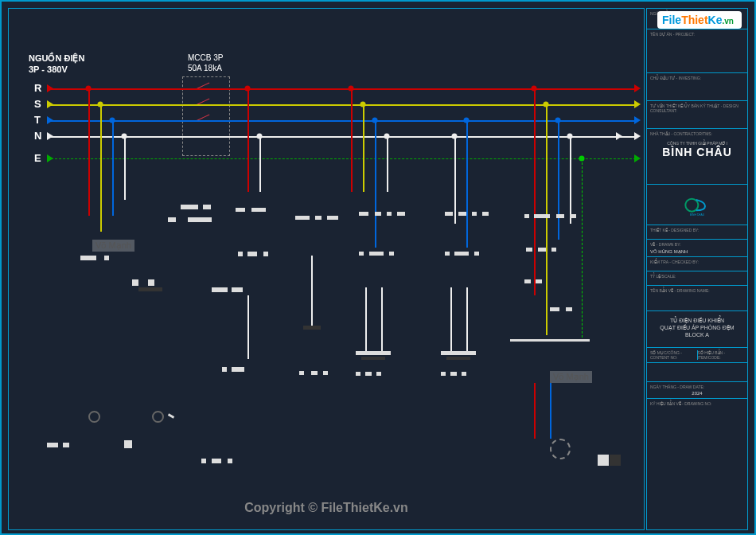 This screenshot has width=756, height=535. Describe the element at coordinates (50, 136) in the screenshot. I see `arrow-in-n` at that location.